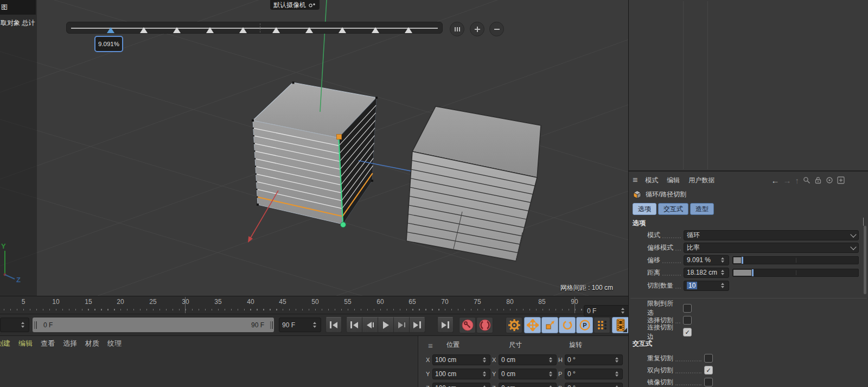 The height and width of the screenshot is (387, 868). What do you see at coordinates (644, 209) in the screenshot?
I see `tab-options: 选项` at bounding box center [644, 209].